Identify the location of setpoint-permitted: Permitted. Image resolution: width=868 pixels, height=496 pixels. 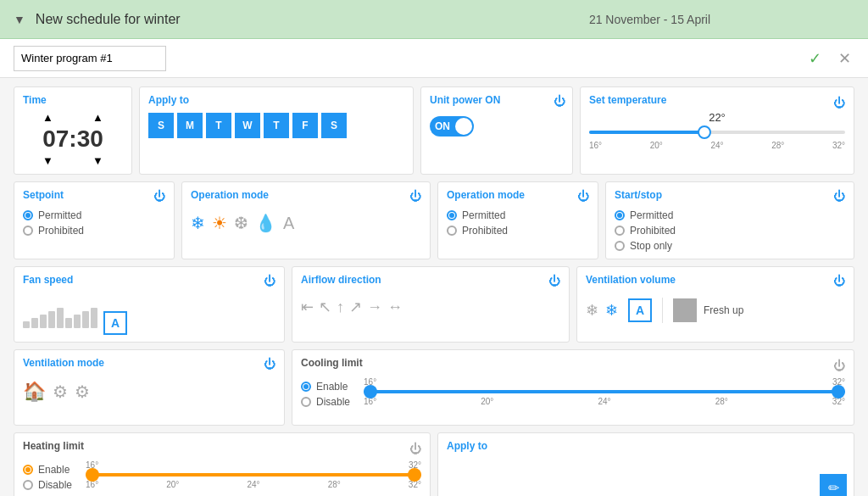
(94, 215).